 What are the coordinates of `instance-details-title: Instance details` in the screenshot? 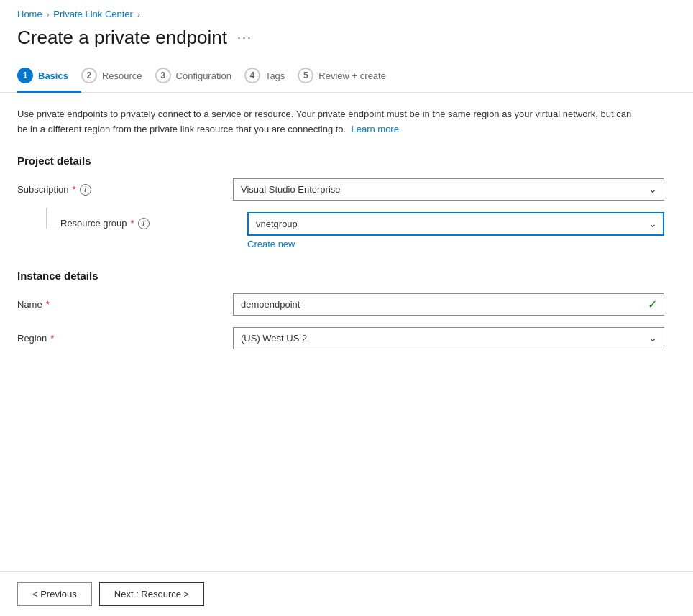 It's located at (346, 276).